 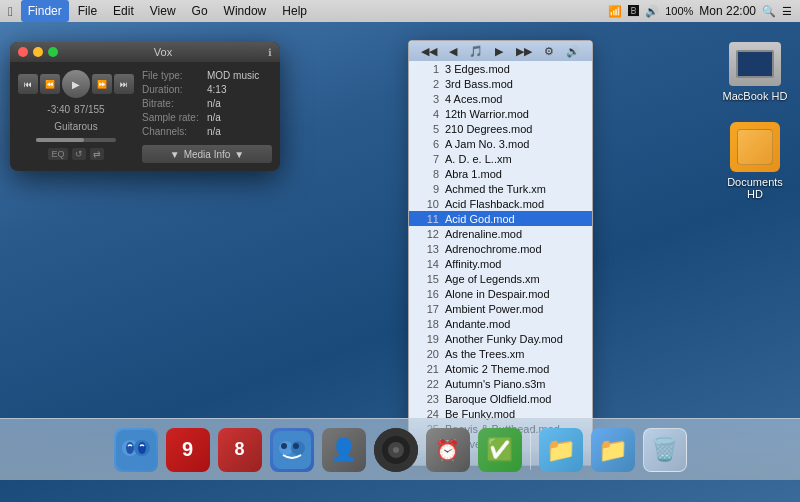 I want to click on item-number: 7, so click(x=428, y=159).